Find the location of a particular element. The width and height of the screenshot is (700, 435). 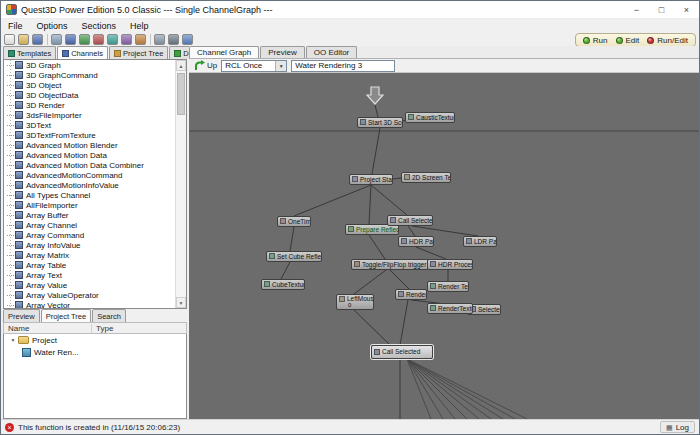

channel-item: 3DText is located at coordinates (95, 125).